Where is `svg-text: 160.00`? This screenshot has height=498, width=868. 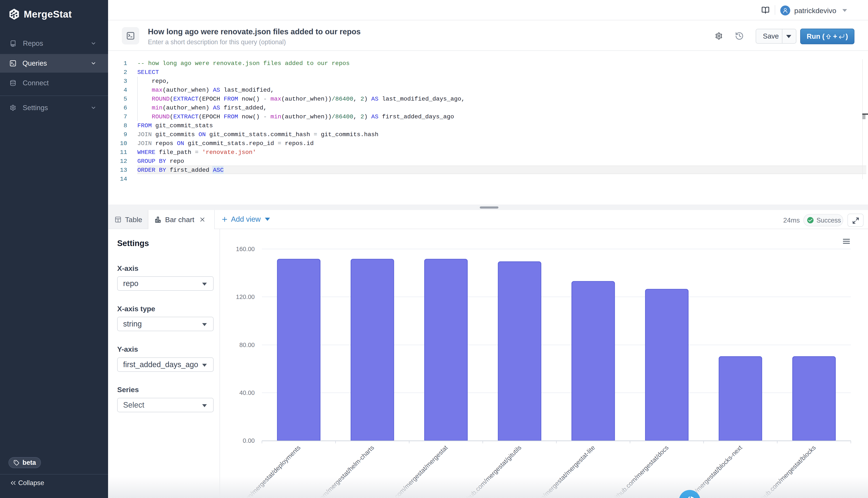
svg-text: 160.00 is located at coordinates (245, 249).